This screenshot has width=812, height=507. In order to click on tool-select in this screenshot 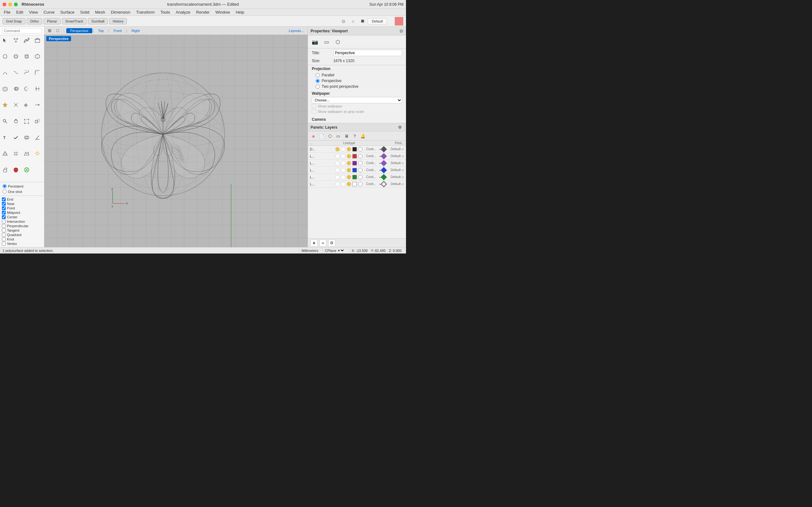, I will do `click(5, 40)`.